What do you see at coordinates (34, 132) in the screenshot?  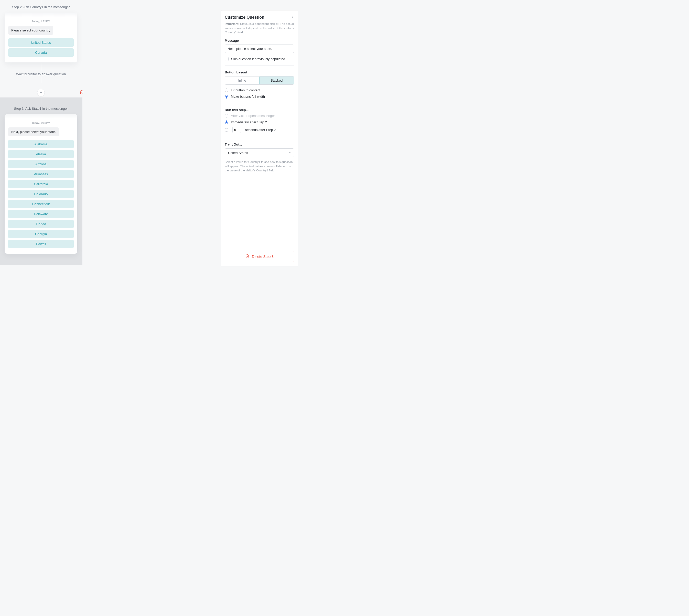 I see `step3-prompt: Next, please select your state.` at bounding box center [34, 132].